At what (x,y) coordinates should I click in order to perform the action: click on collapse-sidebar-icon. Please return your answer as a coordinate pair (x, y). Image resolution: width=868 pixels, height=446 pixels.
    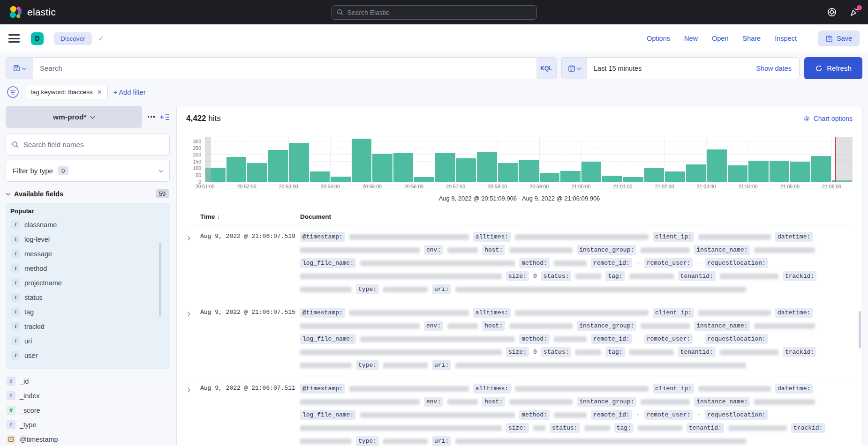
    Looking at the image, I should click on (165, 117).